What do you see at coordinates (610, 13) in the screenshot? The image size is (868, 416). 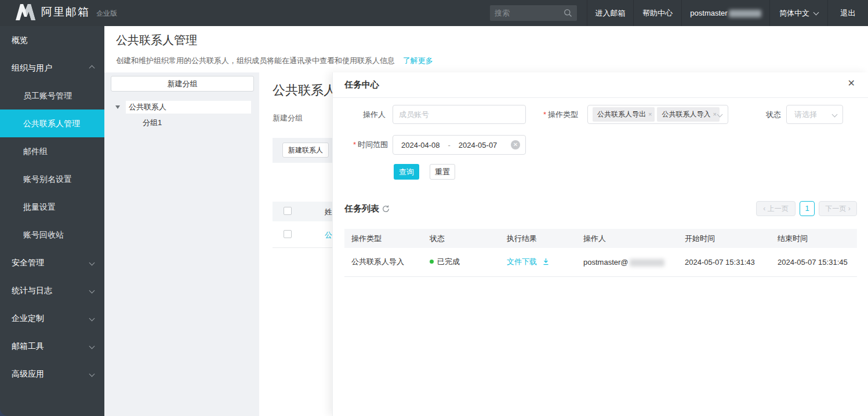 I see `enter-mailbox-button: 进入邮箱` at bounding box center [610, 13].